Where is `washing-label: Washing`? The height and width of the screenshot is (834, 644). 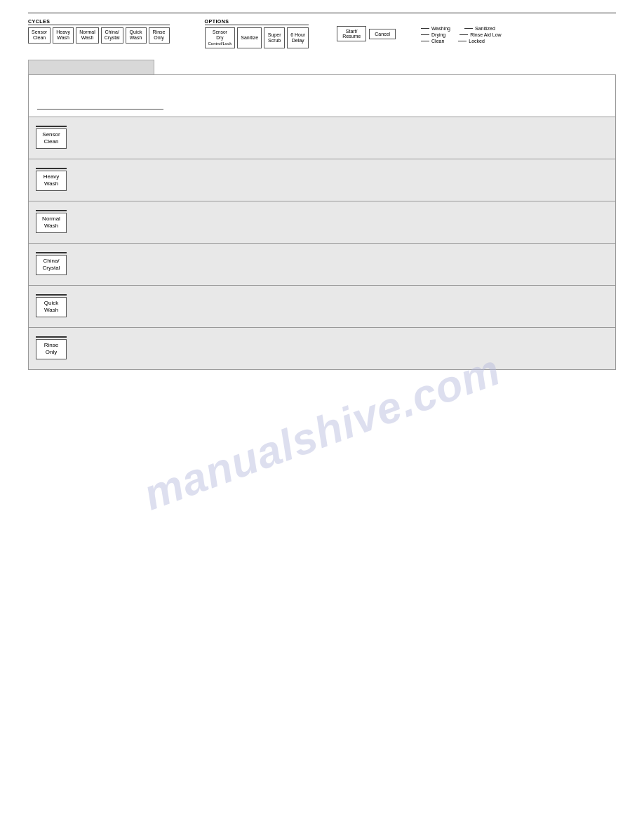
washing-label: Washing is located at coordinates (441, 28).